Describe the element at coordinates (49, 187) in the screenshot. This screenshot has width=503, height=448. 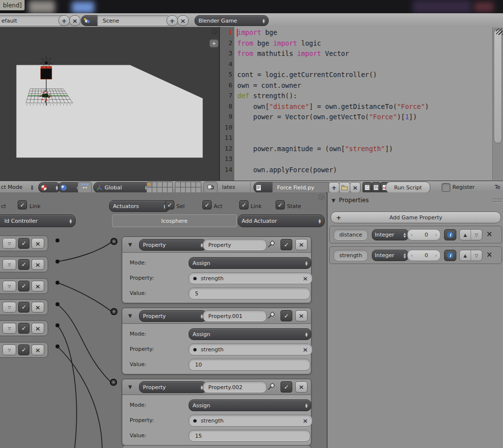
I see `viewport-shading-select: ▲▼` at that location.